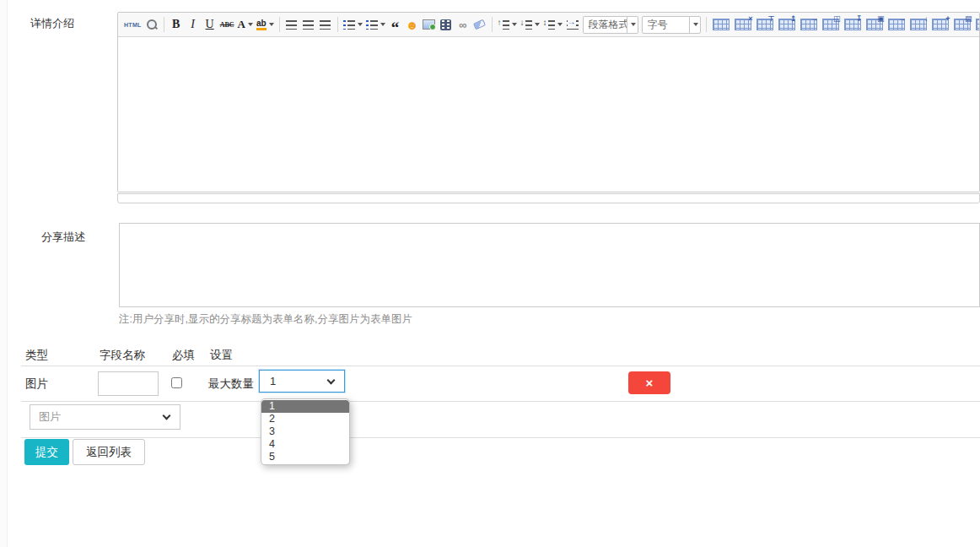  Describe the element at coordinates (63, 237) in the screenshot. I see `share-desc-label: 分享描述` at that location.